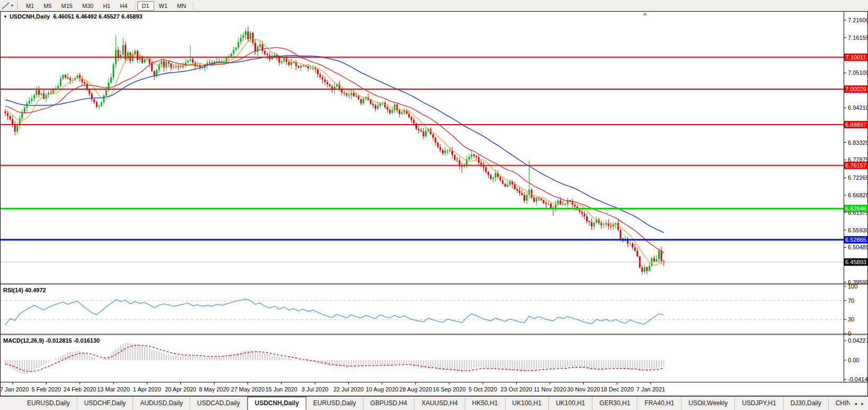 Image resolution: width=868 pixels, height=410 pixels. Describe the element at coordinates (162, 403) in the screenshot. I see `tab-audusd-daily: AUDUSD,Daily` at that location.